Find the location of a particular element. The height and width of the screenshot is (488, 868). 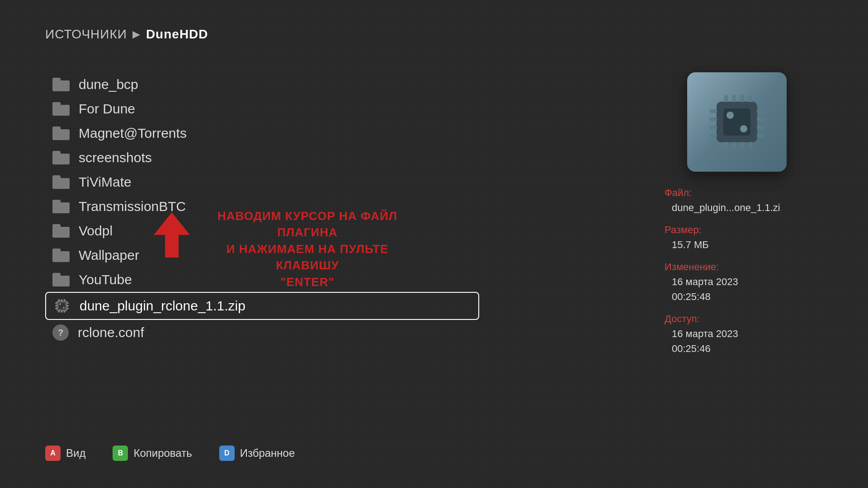

file-thumbnail is located at coordinates (737, 122).